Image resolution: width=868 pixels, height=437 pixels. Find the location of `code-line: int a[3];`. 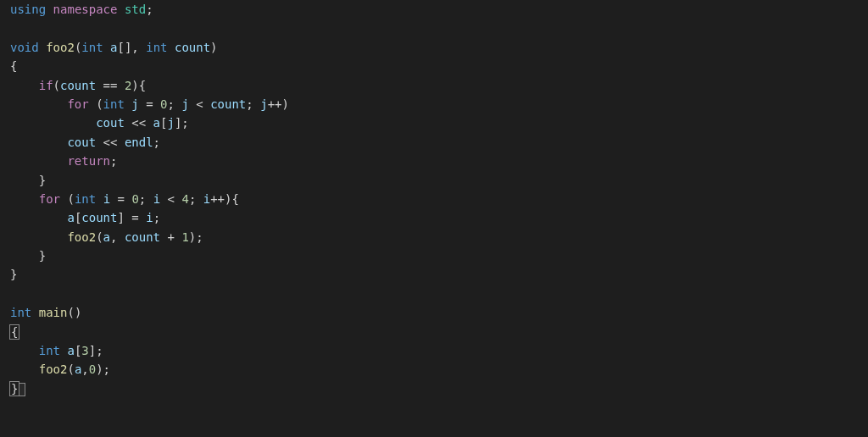

code-line: int a[3]; is located at coordinates (434, 351).